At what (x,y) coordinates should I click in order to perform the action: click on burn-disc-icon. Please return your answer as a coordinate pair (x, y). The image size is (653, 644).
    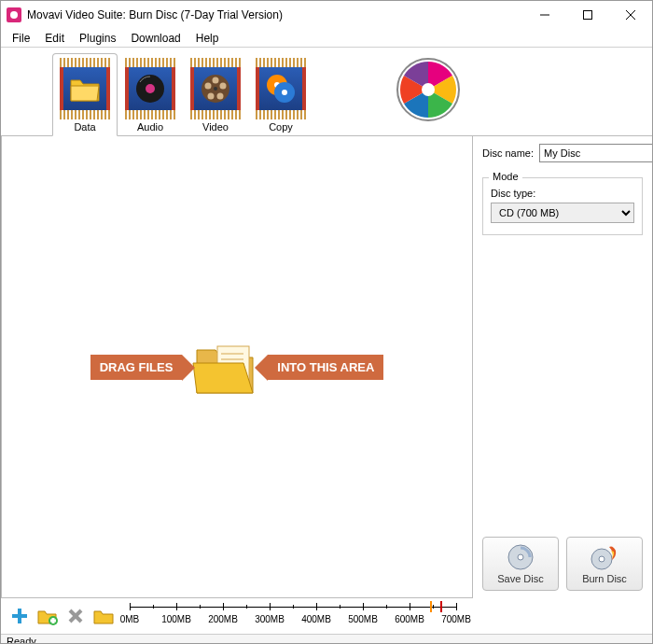
    Looking at the image, I should click on (604, 557).